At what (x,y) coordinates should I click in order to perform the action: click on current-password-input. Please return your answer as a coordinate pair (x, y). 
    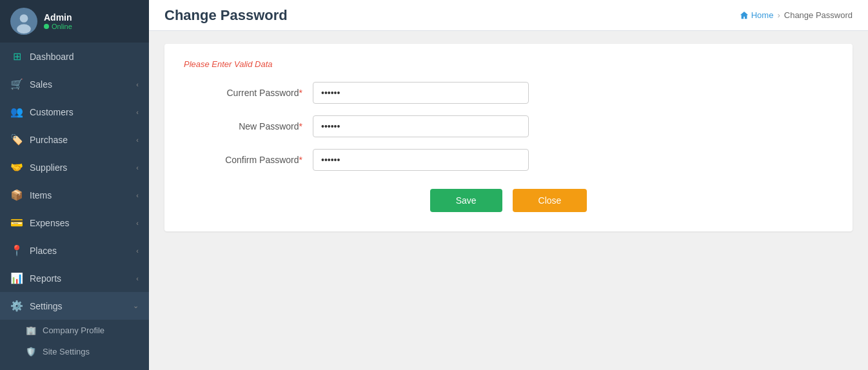
    Looking at the image, I should click on (420, 93).